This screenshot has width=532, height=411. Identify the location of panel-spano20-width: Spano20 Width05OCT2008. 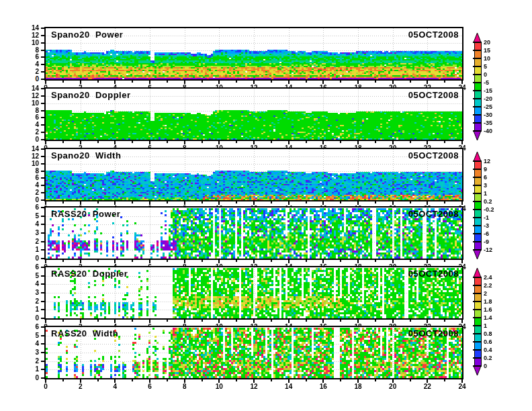
(254, 175).